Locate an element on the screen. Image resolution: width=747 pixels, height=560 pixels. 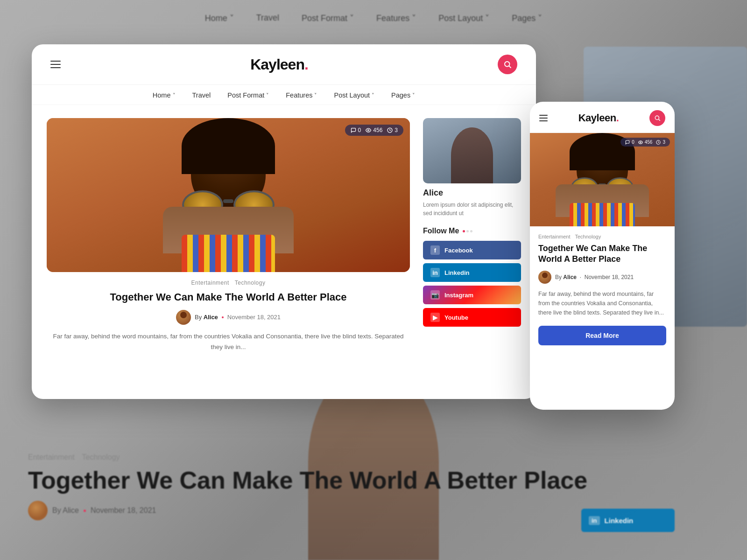
mobile-card: Kayleen. 0 456 3 is located at coordinates (602, 256).